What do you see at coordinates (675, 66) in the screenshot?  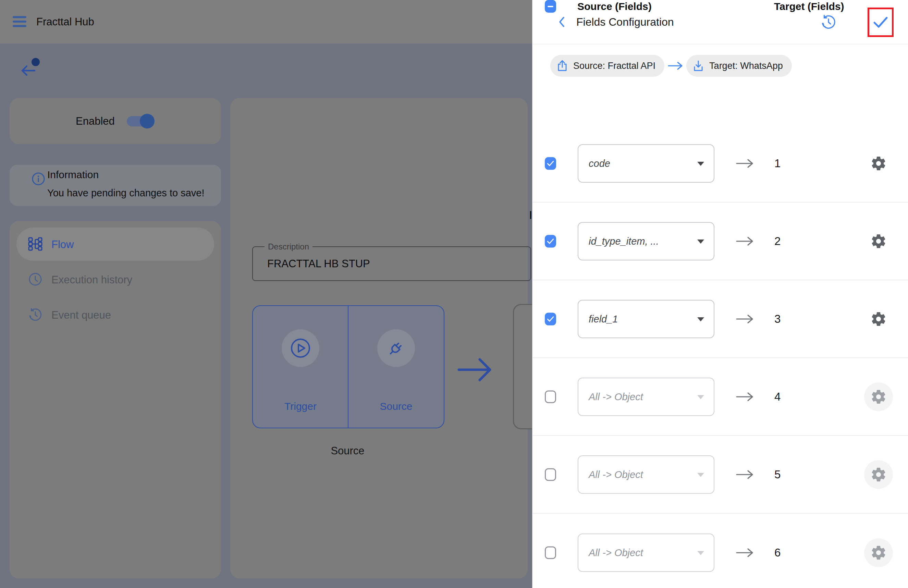 I see `chip-arrow-icon` at bounding box center [675, 66].